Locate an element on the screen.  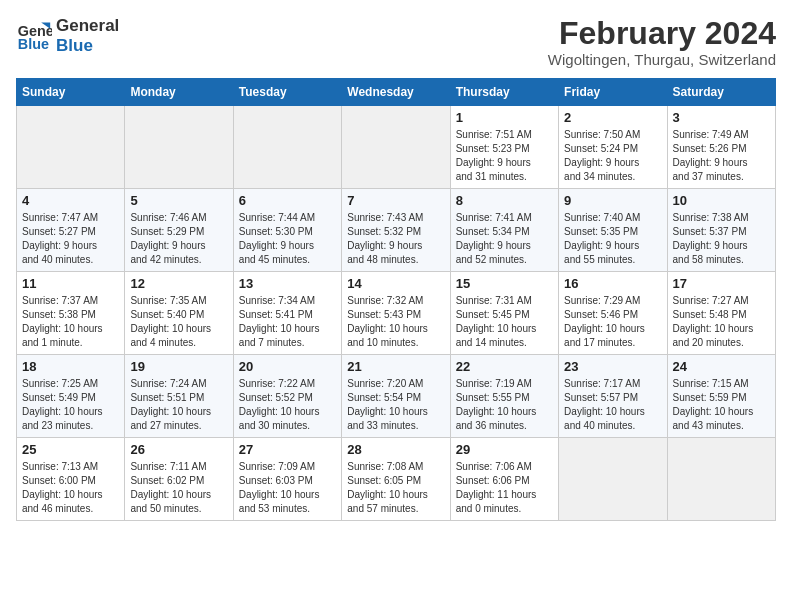
calendar-cell: 7Sunrise: 7:43 AM Sunset: 5:32 PM Daylig… is located at coordinates (396, 230).